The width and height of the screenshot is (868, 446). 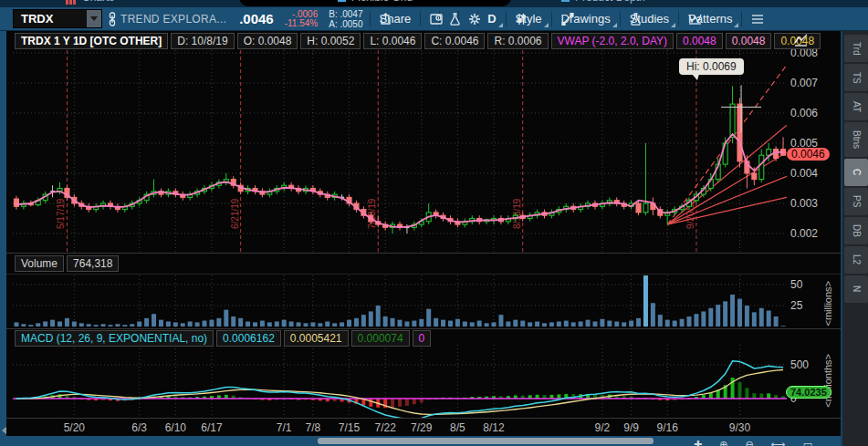 I want to click on sidebar-tab-db: DB, so click(x=856, y=231).